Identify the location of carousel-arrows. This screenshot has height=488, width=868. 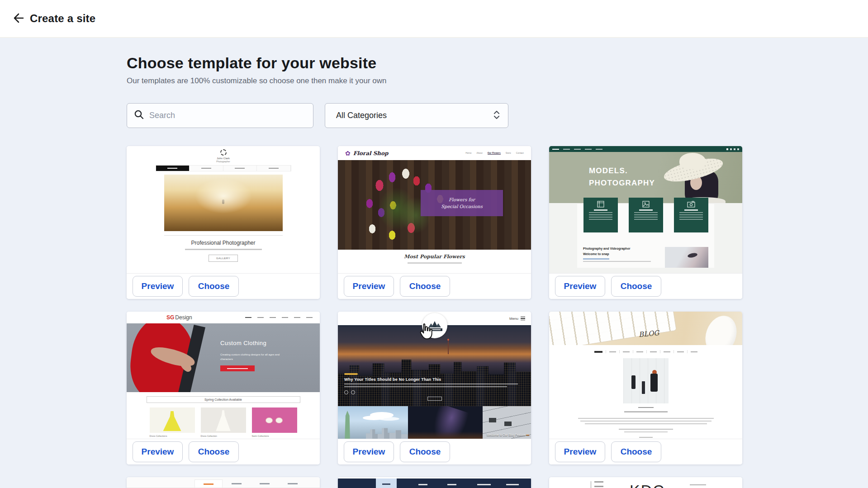
(431, 393).